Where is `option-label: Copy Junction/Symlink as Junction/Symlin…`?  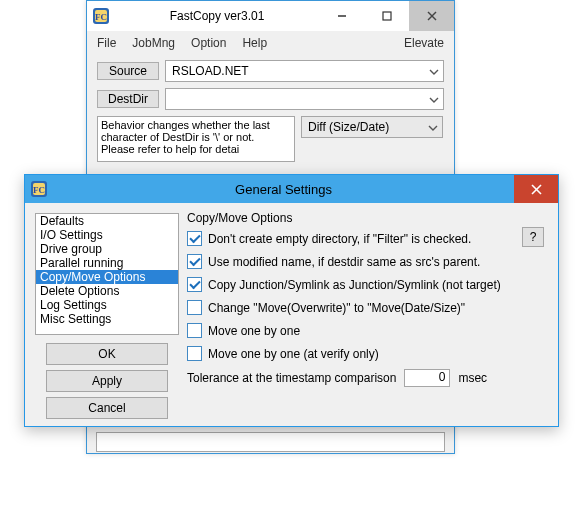
option-label: Copy Junction/Symlink as Junction/Symlin… is located at coordinates (354, 285).